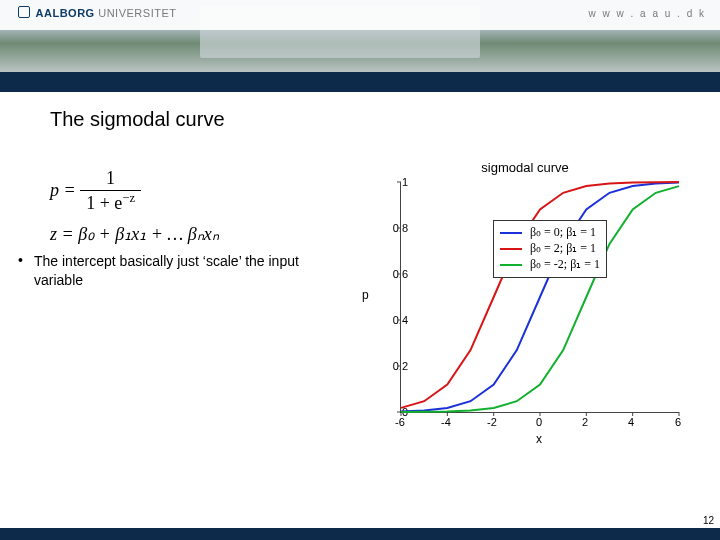 This screenshot has width=720, height=540. I want to click on formula-block: p = 1 1 + e−z z = β₀ + β₁x₁ + … βₙxₙ, so click(134, 207).